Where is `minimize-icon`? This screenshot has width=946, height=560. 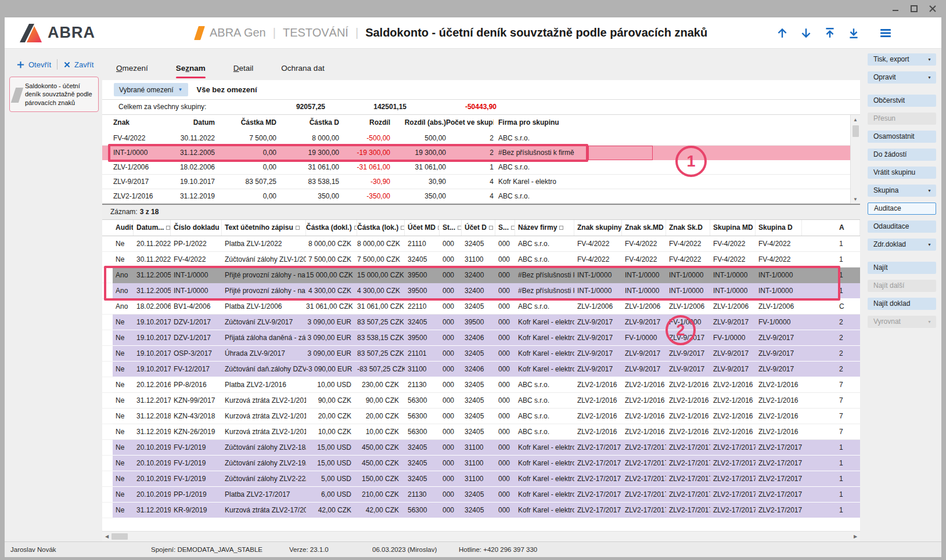 minimize-icon is located at coordinates (895, 9).